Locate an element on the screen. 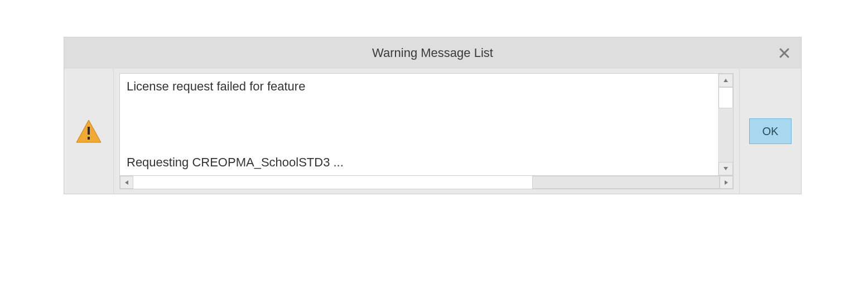 Image resolution: width=868 pixels, height=287 pixels. scroll-left-icon is located at coordinates (127, 182).